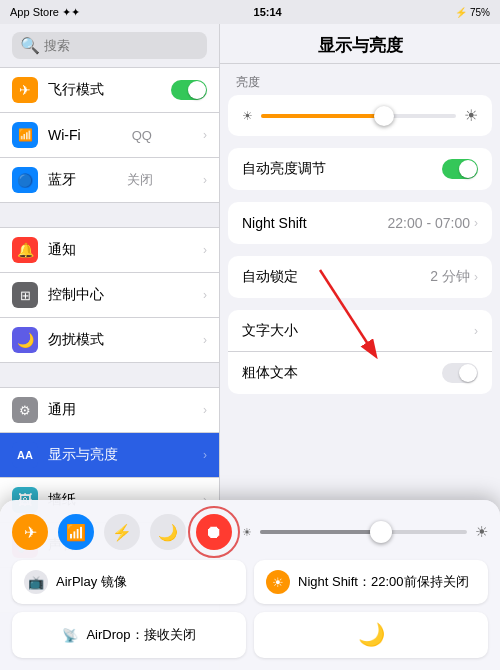 The image size is (500, 670). I want to click on cc-airplane-btn: ✈, so click(30, 532).